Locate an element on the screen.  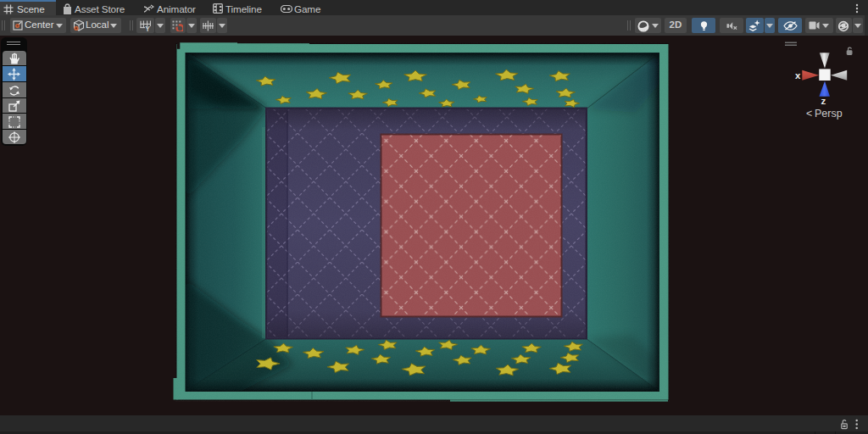
svg-text: z is located at coordinates (824, 101).